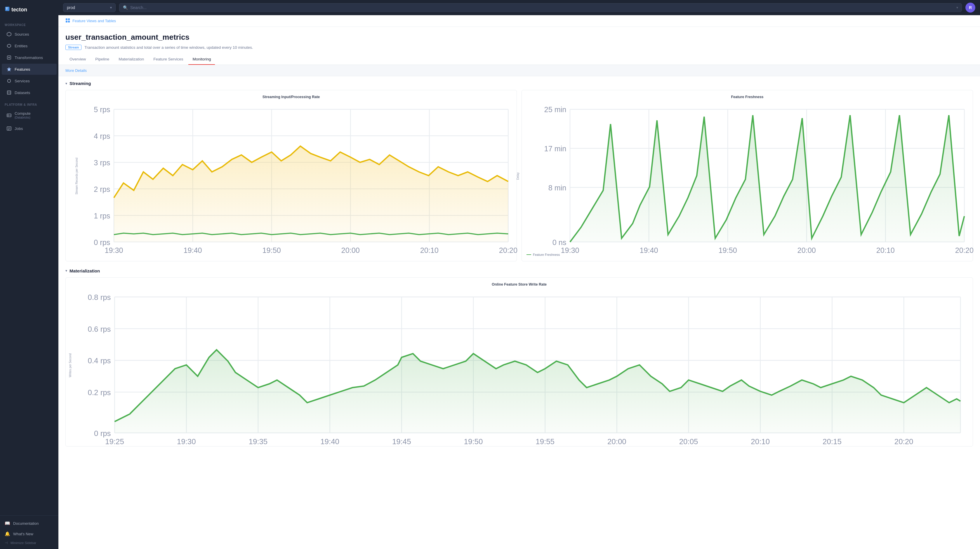  I want to click on logo: tecton T, so click(29, 9).